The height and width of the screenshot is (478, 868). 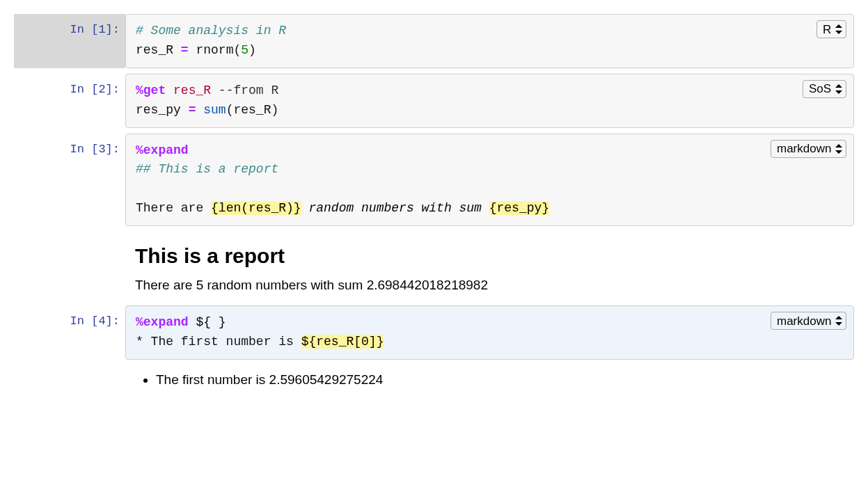 What do you see at coordinates (490, 269) in the screenshot?
I see `output-3: This is a report There are 5 random numb…` at bounding box center [490, 269].